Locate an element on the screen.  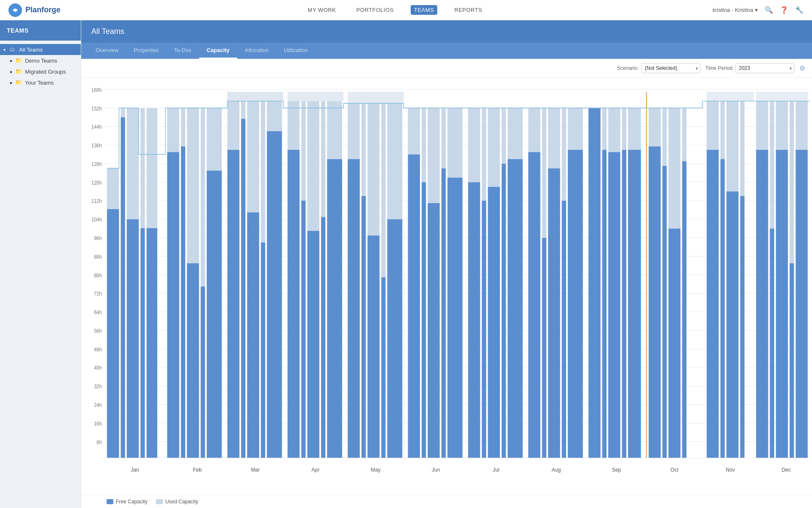
bar-feb-2-used is located at coordinates (183, 127).